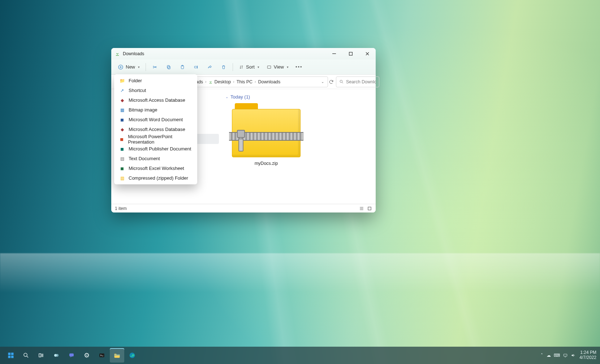  I want to click on copy-icon, so click(169, 67).